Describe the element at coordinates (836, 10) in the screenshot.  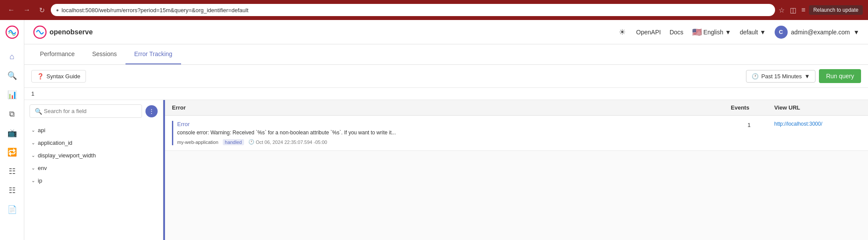
I see `relaunch-button: Relaunch to update` at that location.